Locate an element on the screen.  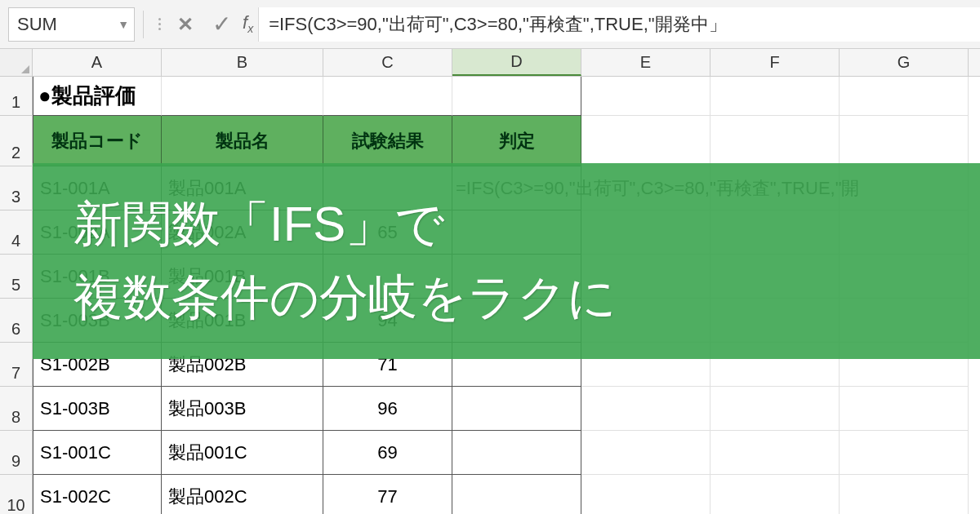
overlay-line2: 複数条件の分岐をラクに is located at coordinates (527, 298).